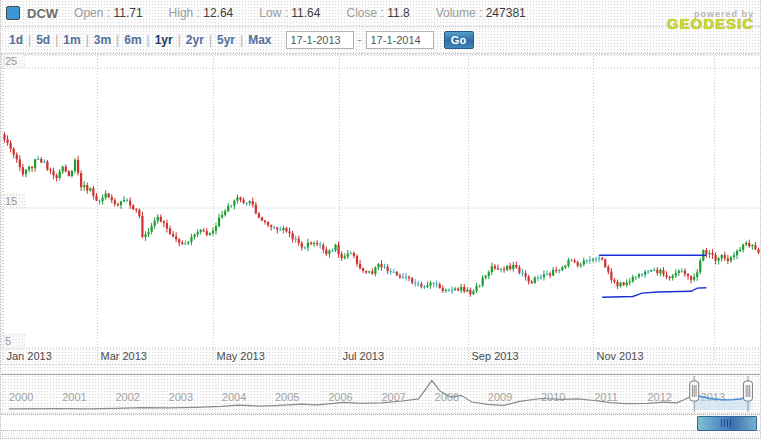 Image resolution: width=761 pixels, height=439 pixels. I want to click on year-label: 2001, so click(74, 397).